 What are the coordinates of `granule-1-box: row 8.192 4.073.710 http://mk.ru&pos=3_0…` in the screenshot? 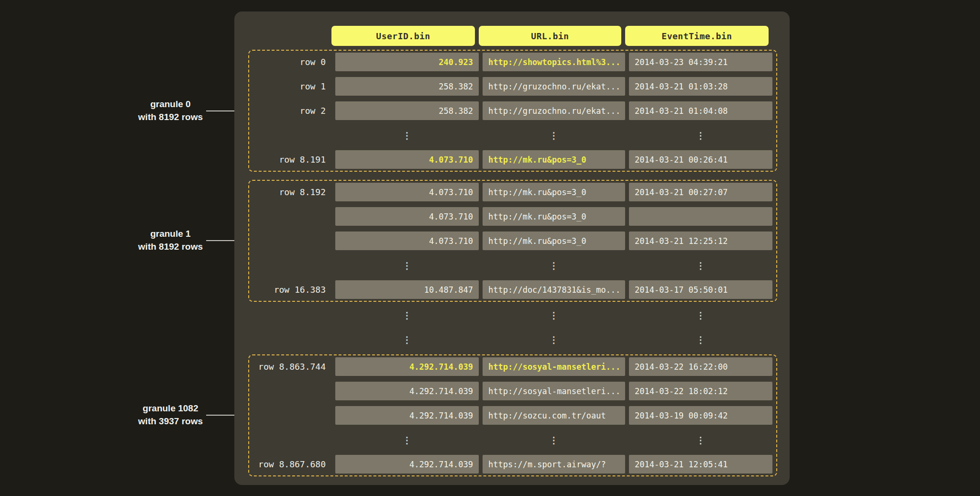 It's located at (513, 241).